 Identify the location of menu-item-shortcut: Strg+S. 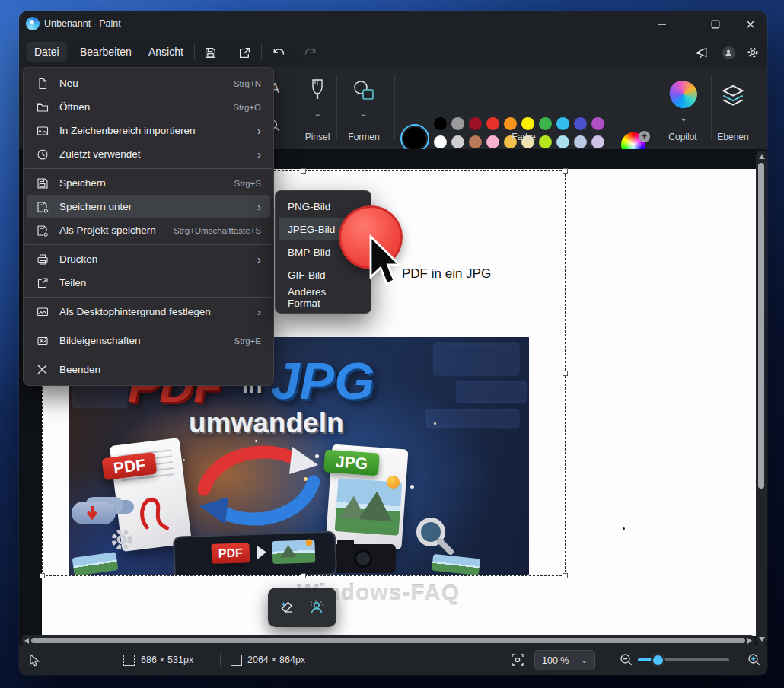
(248, 183).